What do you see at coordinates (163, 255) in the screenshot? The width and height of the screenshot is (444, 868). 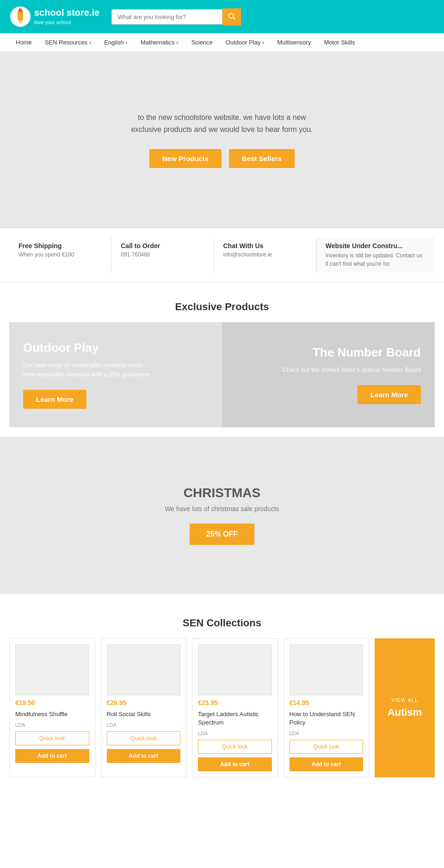 I see `info-call: Call to Order 091 760466` at bounding box center [163, 255].